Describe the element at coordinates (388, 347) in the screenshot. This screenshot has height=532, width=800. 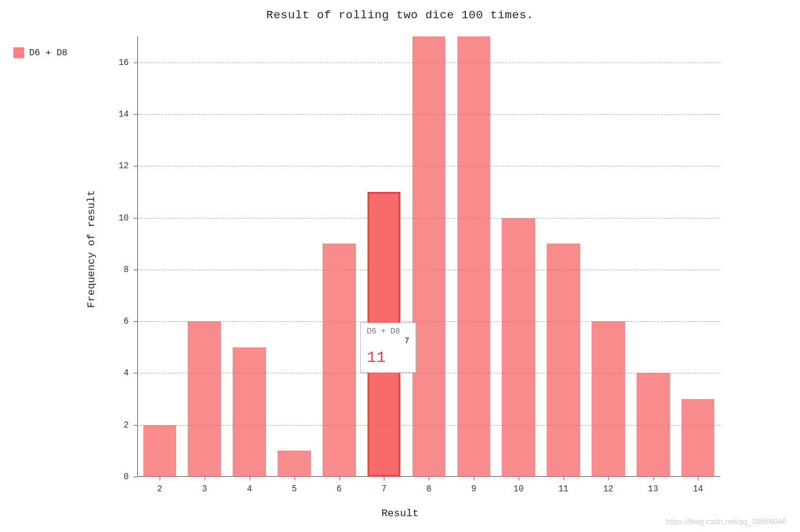
I see `tooltip: D6 + D8711` at that location.